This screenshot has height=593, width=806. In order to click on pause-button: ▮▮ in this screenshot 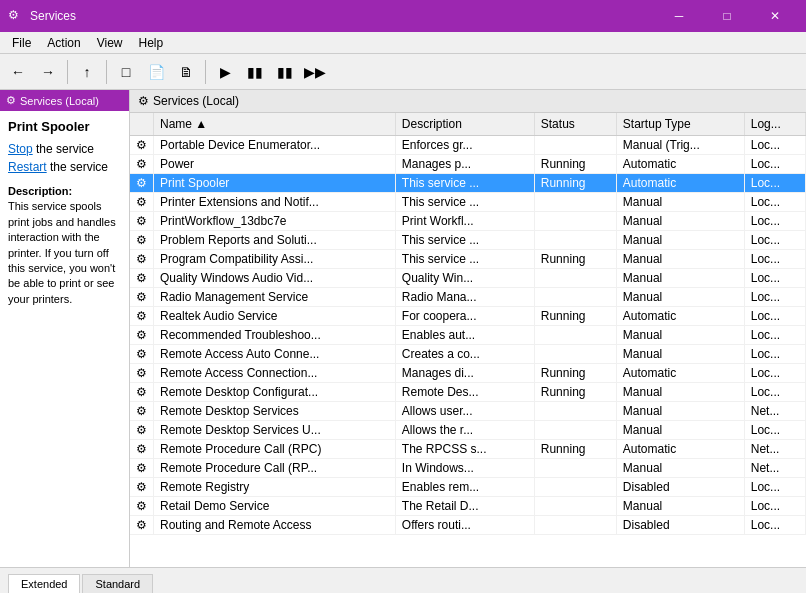, I will do `click(285, 72)`.